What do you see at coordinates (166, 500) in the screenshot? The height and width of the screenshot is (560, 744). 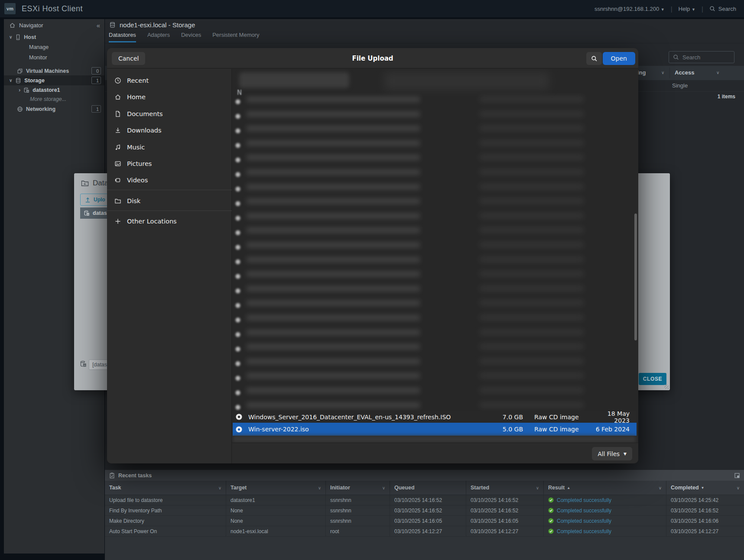 I see `task-cell: Upload file to datastore` at bounding box center [166, 500].